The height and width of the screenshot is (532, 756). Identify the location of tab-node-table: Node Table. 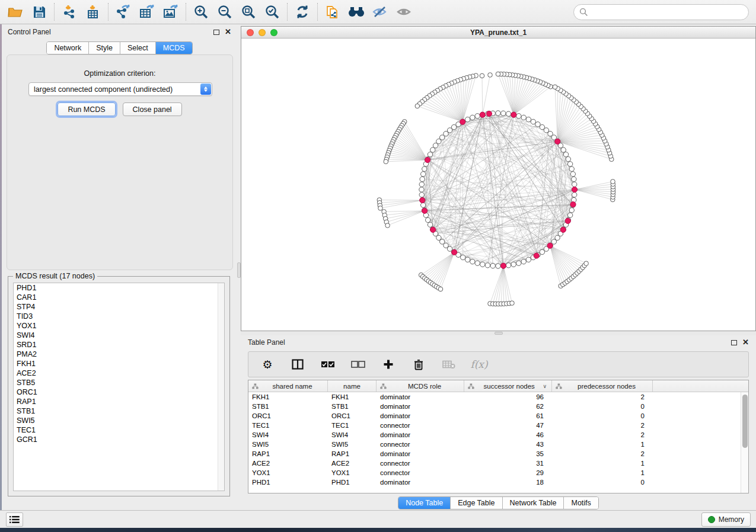
(425, 503).